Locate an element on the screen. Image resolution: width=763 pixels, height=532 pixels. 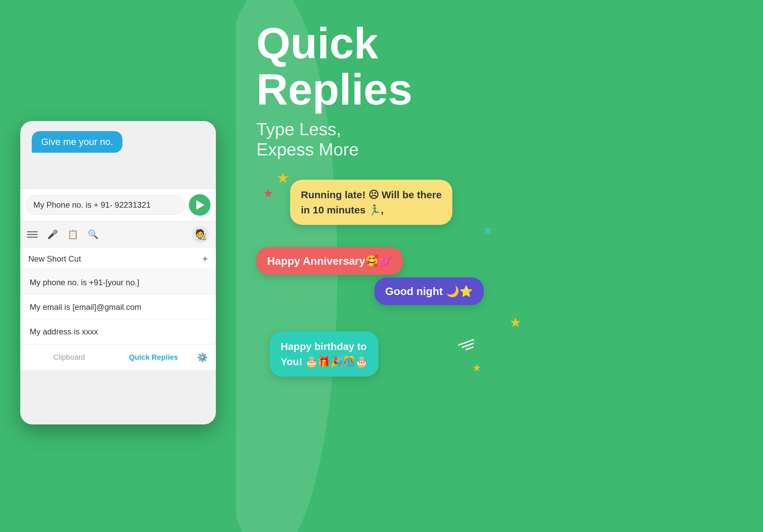
title-line1: Quick is located at coordinates (317, 43).